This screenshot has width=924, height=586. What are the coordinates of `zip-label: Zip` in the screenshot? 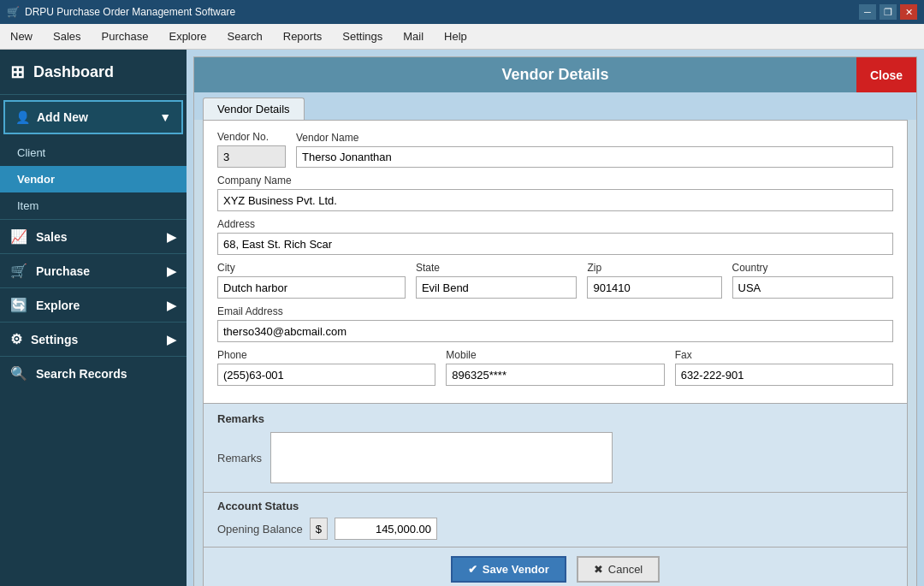 It's located at (654, 268).